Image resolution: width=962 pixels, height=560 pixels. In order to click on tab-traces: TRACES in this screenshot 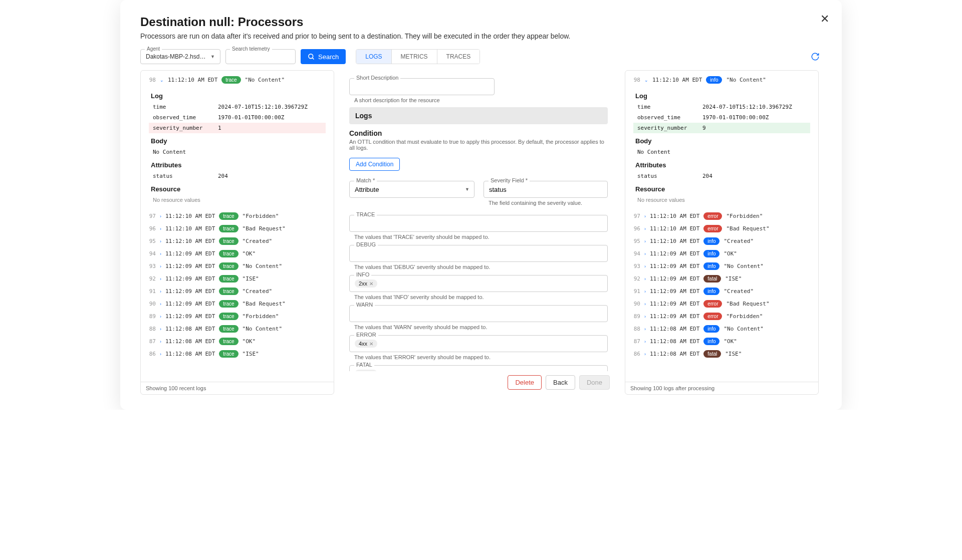, I will do `click(459, 57)`.